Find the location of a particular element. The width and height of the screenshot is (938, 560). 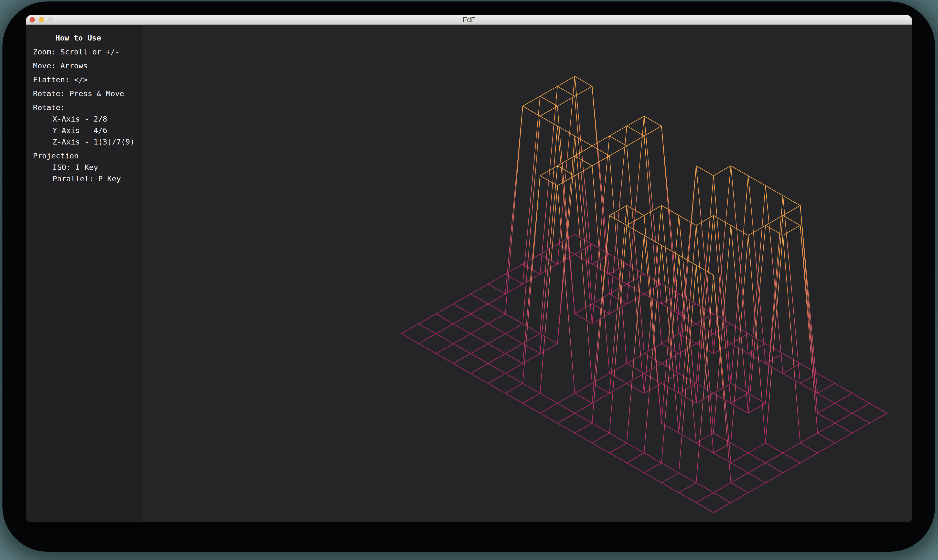

help-line: Rotate: is located at coordinates (86, 108).